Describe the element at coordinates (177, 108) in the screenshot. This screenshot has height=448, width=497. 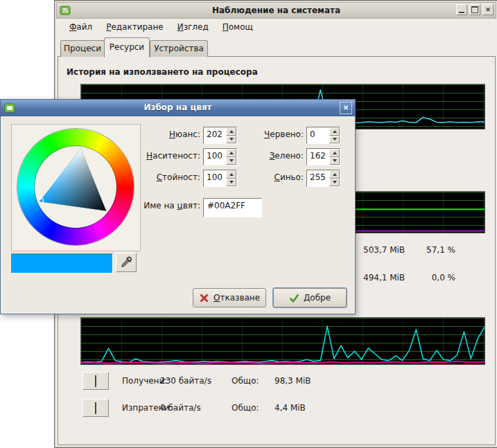
I see `dialog-titlebar: Избор на цвят ✕` at that location.